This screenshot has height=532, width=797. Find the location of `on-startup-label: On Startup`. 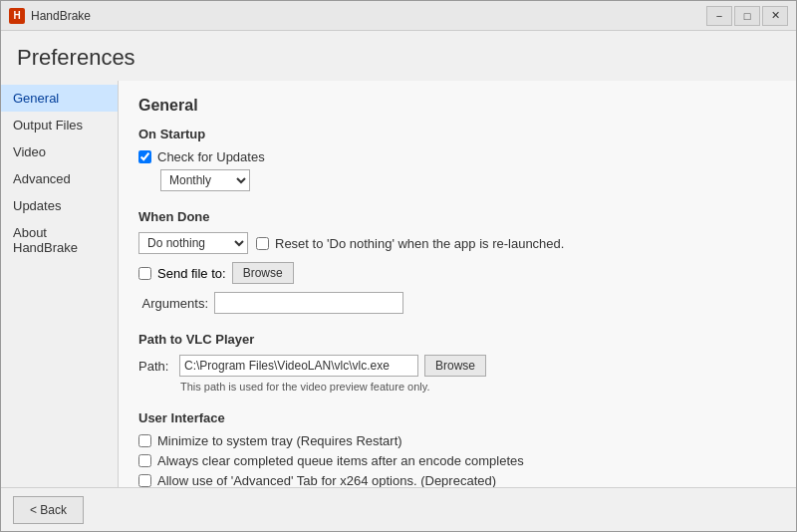

on-startup-label: On Startup is located at coordinates (457, 133).